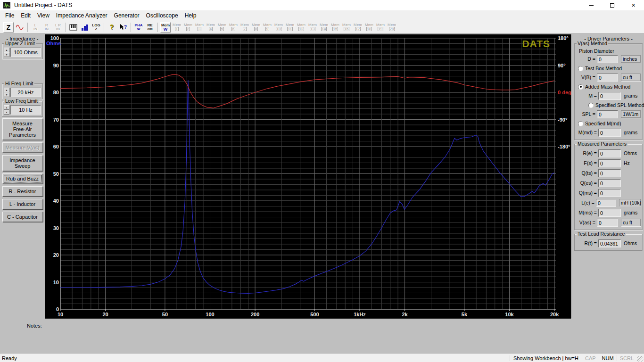 The image size is (644, 362). I want to click on impedance-z-button: Z, so click(8, 27).